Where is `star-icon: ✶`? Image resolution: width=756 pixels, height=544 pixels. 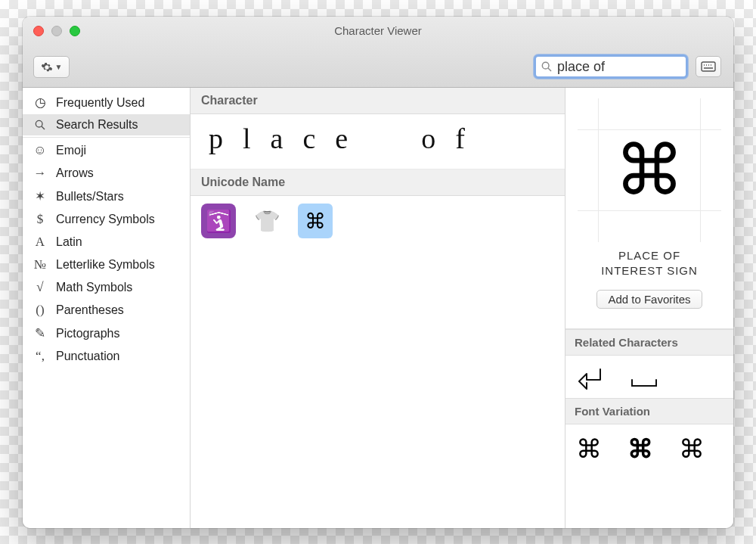
star-icon: ✶ is located at coordinates (40, 197).